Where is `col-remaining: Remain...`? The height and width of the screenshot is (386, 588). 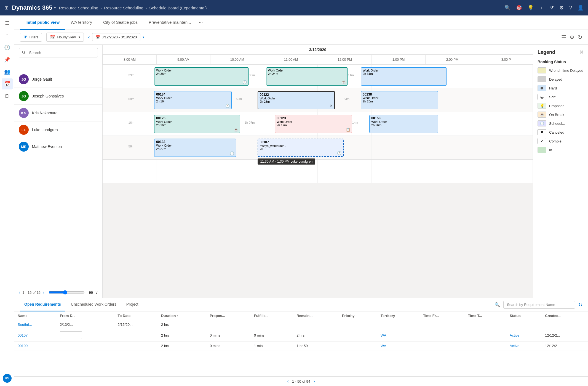 col-remaining: Remain... is located at coordinates (316, 316).